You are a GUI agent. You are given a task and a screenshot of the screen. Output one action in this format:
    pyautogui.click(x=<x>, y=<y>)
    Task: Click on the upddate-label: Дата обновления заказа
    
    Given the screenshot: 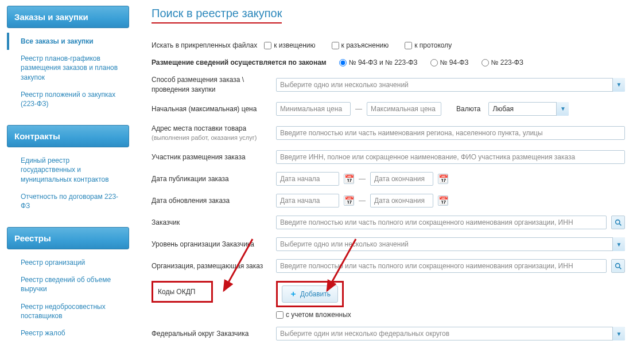 What is the action you would take?
    pyautogui.click(x=210, y=201)
    